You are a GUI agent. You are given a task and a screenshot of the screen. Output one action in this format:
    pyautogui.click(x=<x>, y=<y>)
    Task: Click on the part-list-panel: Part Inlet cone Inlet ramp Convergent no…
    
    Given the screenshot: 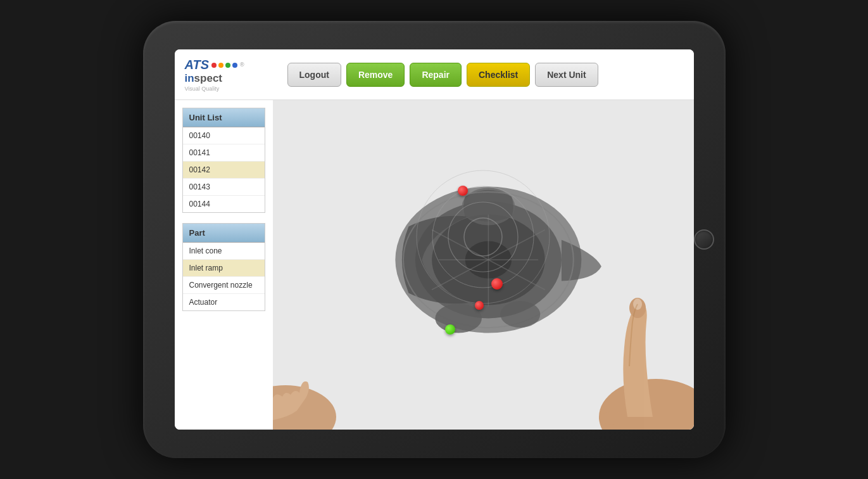 What is the action you would take?
    pyautogui.click(x=224, y=267)
    